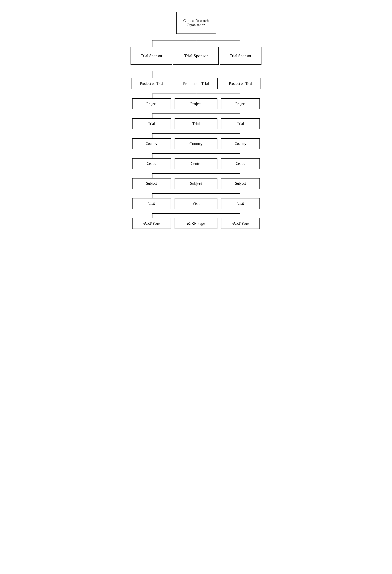  Describe the element at coordinates (240, 83) in the screenshot. I see `level2-label-2: Product on Trial` at that location.